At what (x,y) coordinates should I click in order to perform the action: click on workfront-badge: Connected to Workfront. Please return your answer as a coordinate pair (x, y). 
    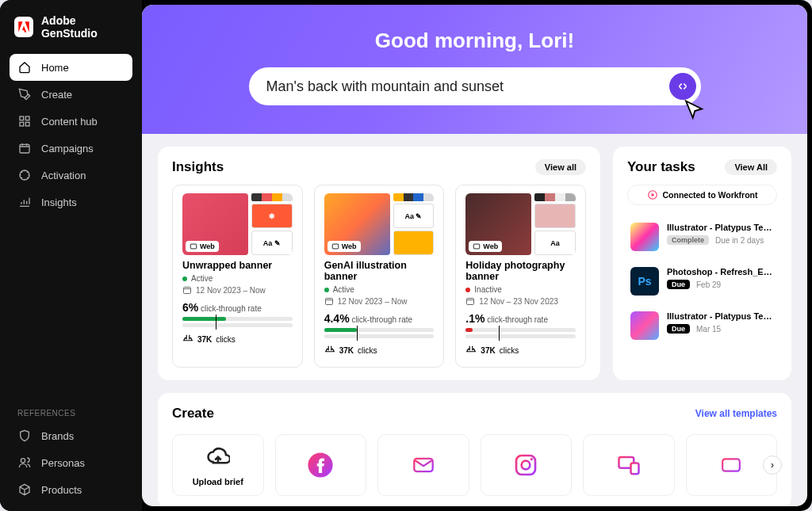
    Looking at the image, I should click on (703, 195).